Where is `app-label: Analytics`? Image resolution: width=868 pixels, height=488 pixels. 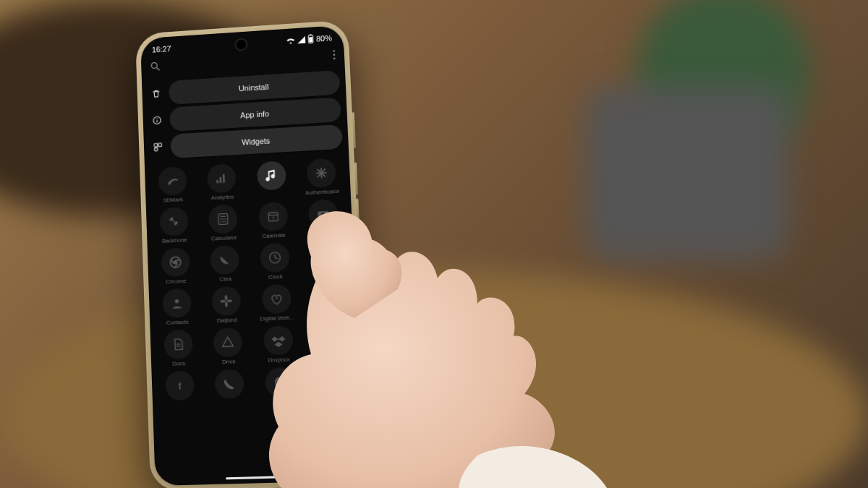 app-label: Analytics is located at coordinates (223, 198).